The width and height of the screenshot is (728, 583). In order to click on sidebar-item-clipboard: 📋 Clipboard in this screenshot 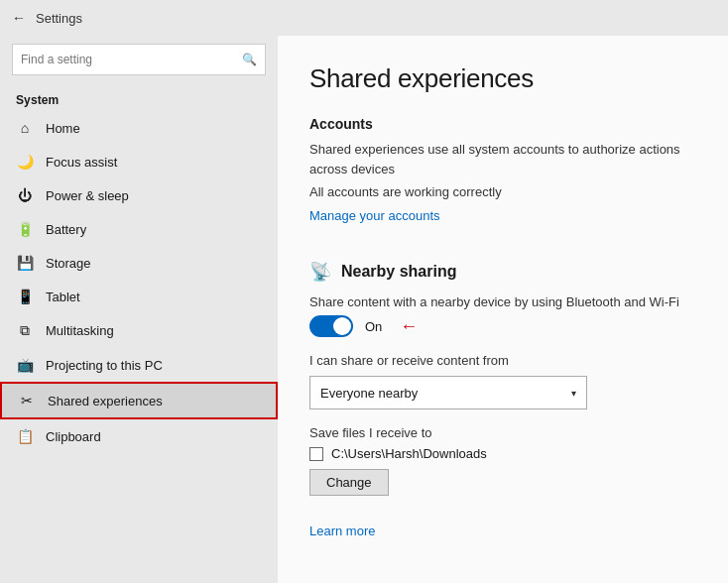, I will do `click(139, 436)`.